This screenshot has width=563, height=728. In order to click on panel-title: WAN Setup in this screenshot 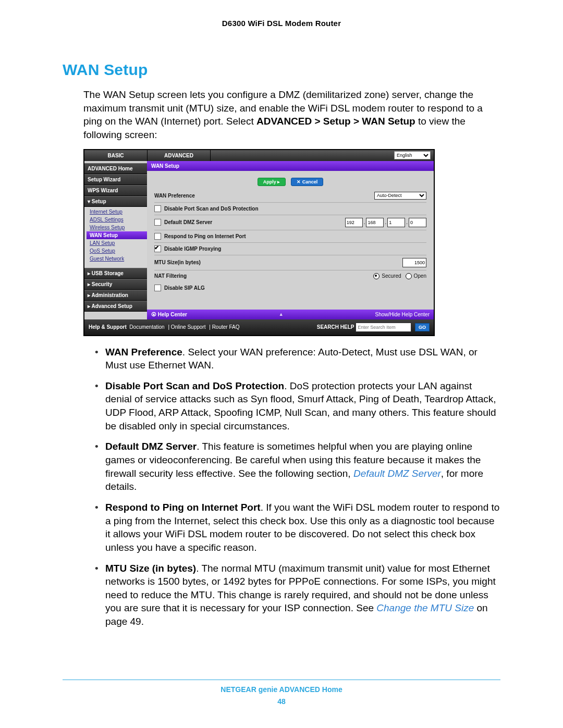, I will do `click(290, 166)`.